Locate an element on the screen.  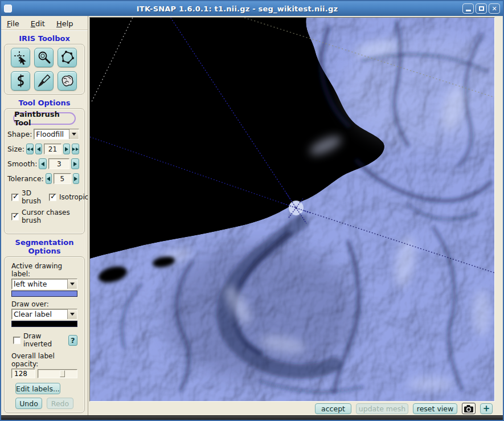
polygon-icon is located at coordinates (67, 58).